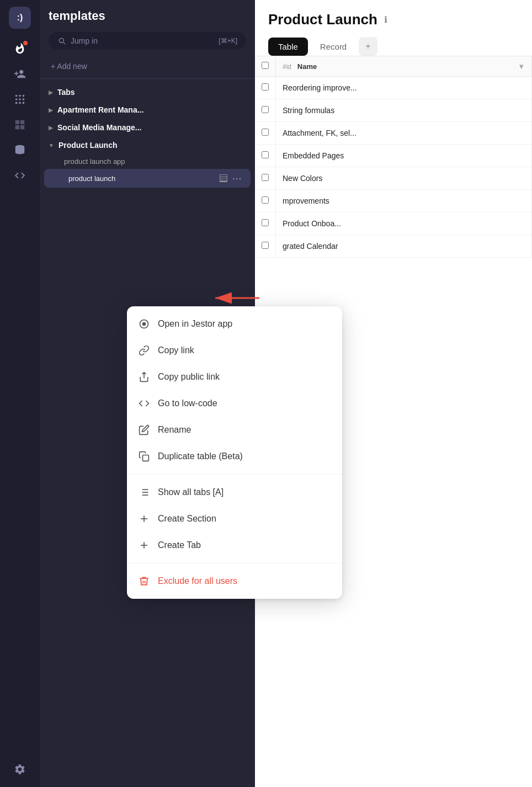  What do you see at coordinates (235, 545) in the screenshot?
I see `menu-item-create-tab: Create Tab` at bounding box center [235, 545].